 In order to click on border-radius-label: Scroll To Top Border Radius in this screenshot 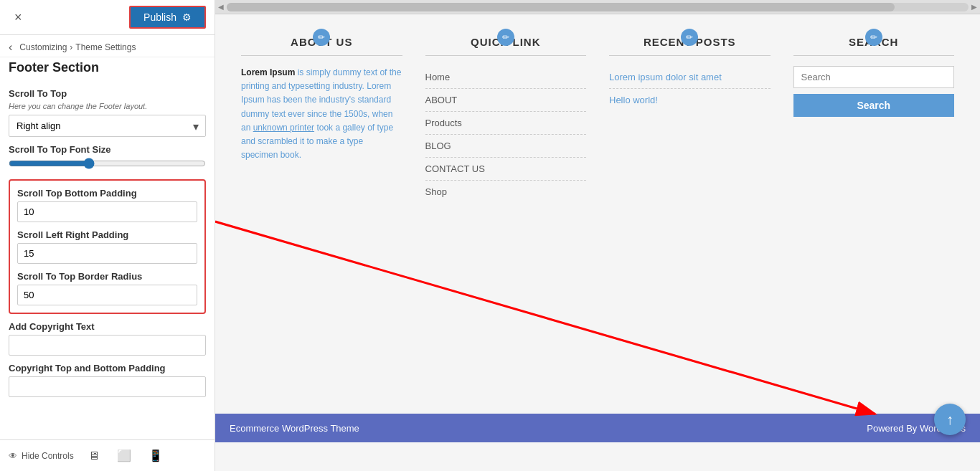, I will do `click(108, 277)`.